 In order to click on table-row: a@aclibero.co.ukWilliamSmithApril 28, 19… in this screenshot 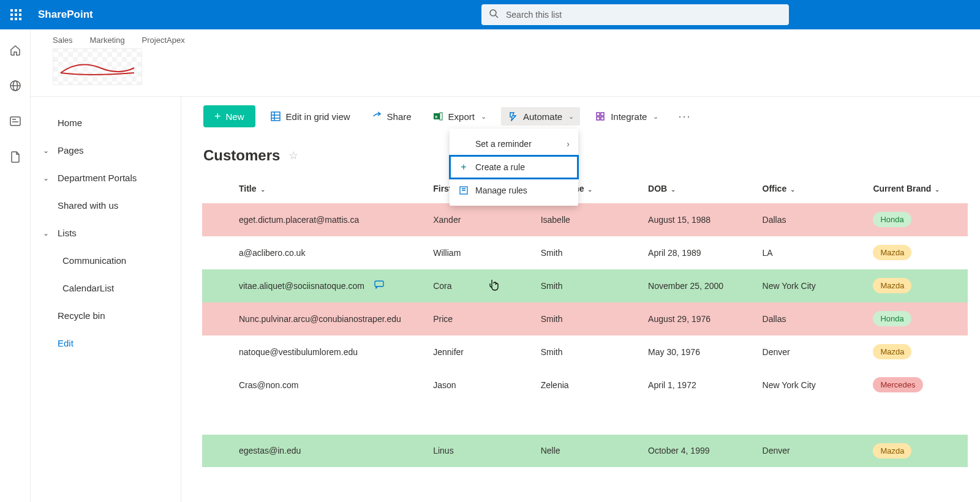, I will do `click(585, 253)`.